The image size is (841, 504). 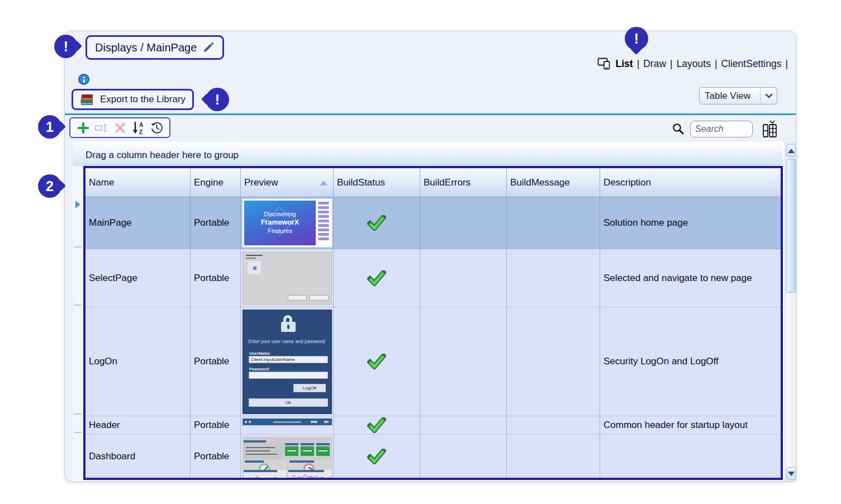 What do you see at coordinates (120, 127) in the screenshot?
I see `grid-toolbar: A Z` at bounding box center [120, 127].